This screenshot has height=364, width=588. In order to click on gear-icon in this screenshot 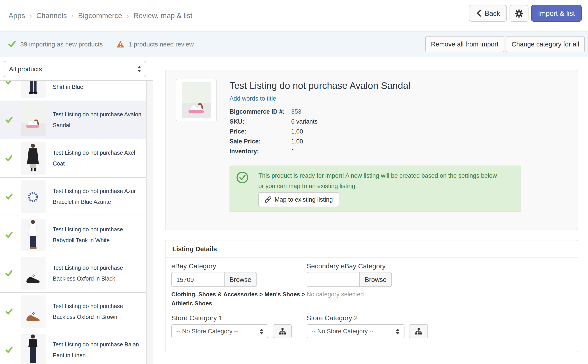, I will do `click(519, 13)`.